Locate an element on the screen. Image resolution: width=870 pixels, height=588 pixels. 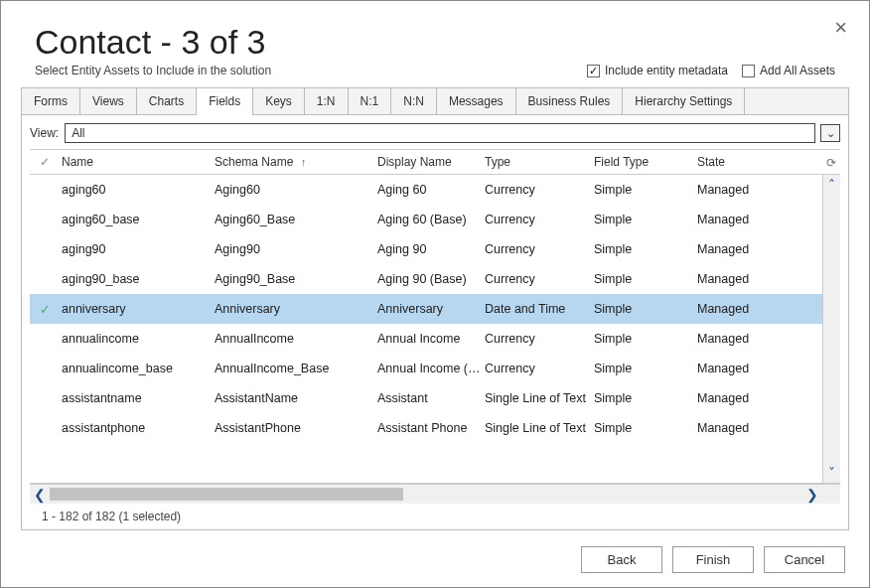
column-header-type: Type is located at coordinates (539, 162).